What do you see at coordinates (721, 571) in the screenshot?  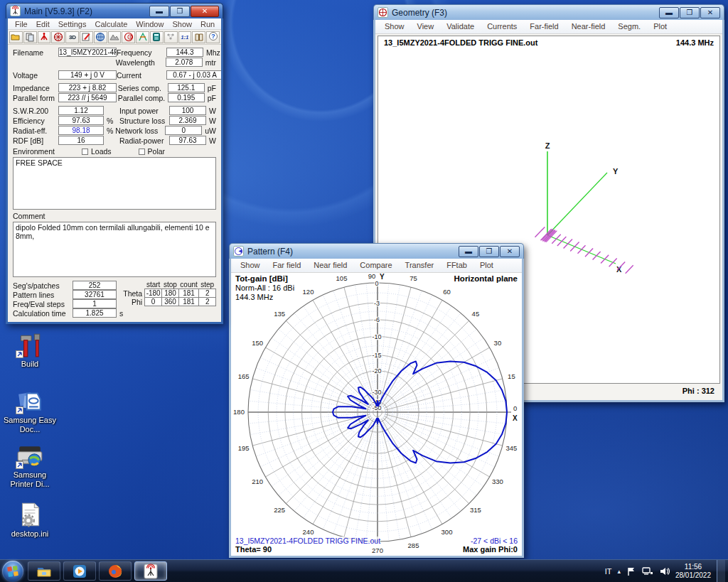 I see `show-desktop-button` at bounding box center [721, 571].